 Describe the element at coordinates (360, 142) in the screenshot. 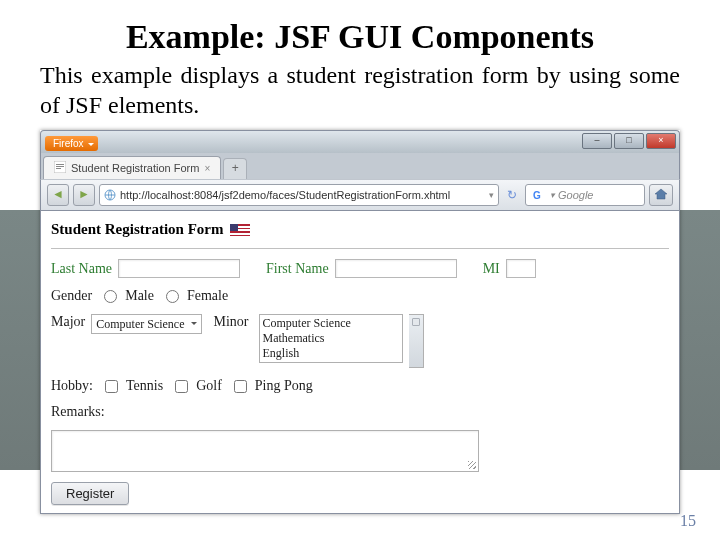

I see `window-titlebar: Firefox – □ ×` at that location.